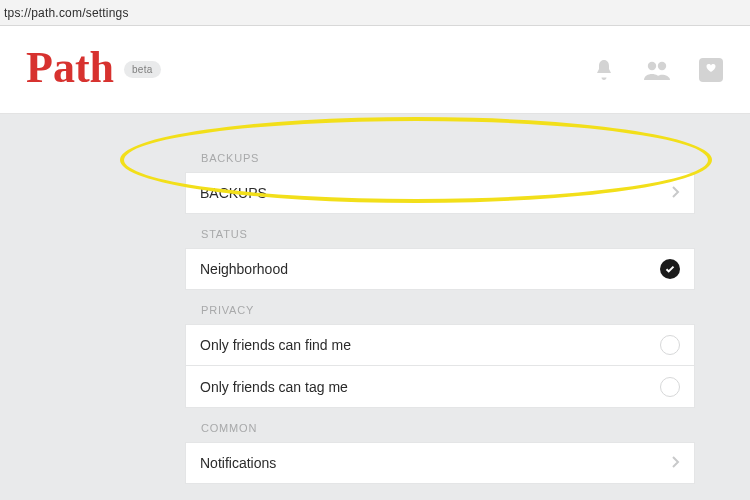 This screenshot has height=500, width=750. What do you see at coordinates (440, 307) in the screenshot?
I see `section-header-privacy: PRIVACY` at bounding box center [440, 307].